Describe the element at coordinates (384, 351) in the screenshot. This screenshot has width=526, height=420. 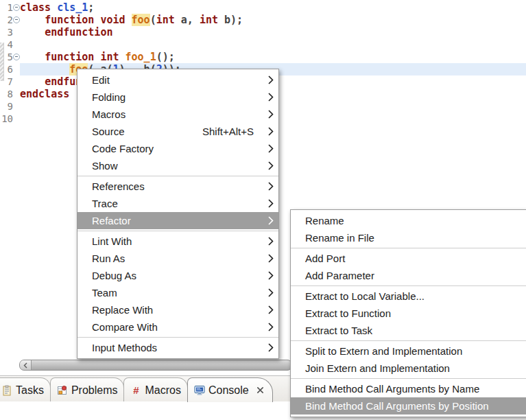
I see `menu-item-label: Split to Extern and Implementation` at that location.